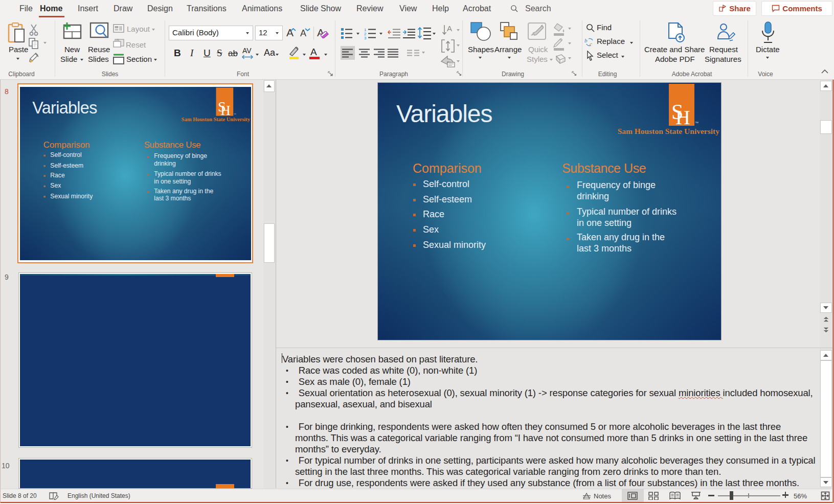 The height and width of the screenshot is (504, 834). Describe the element at coordinates (591, 44) in the screenshot. I see `svg-text: c` at that location.